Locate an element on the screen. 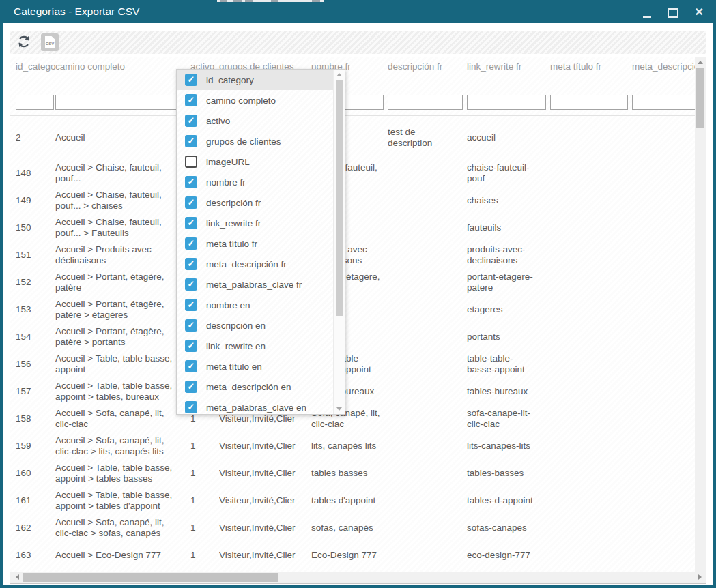  table-row: 152Accueil > Portant, étagère, patèrePor… is located at coordinates (358, 282).